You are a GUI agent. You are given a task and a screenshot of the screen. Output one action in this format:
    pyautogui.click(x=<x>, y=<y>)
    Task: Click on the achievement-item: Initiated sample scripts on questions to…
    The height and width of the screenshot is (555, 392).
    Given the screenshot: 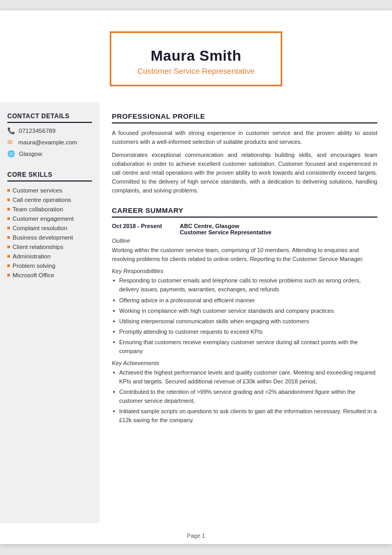 What is the action you would take?
    pyautogui.click(x=245, y=416)
    